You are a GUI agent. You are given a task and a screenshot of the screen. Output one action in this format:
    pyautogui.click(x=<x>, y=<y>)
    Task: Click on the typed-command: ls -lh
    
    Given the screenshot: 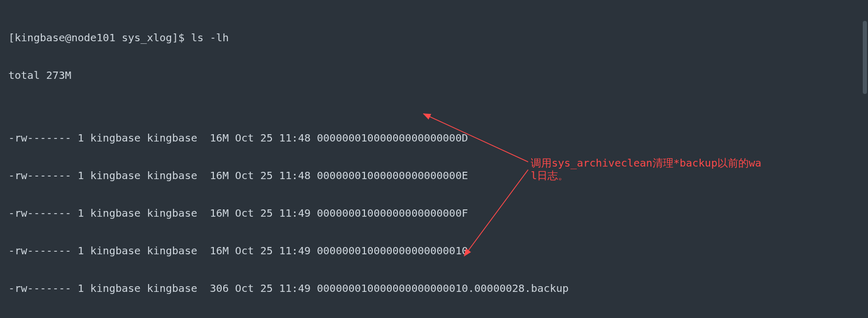 What is the action you would take?
    pyautogui.click(x=210, y=38)
    